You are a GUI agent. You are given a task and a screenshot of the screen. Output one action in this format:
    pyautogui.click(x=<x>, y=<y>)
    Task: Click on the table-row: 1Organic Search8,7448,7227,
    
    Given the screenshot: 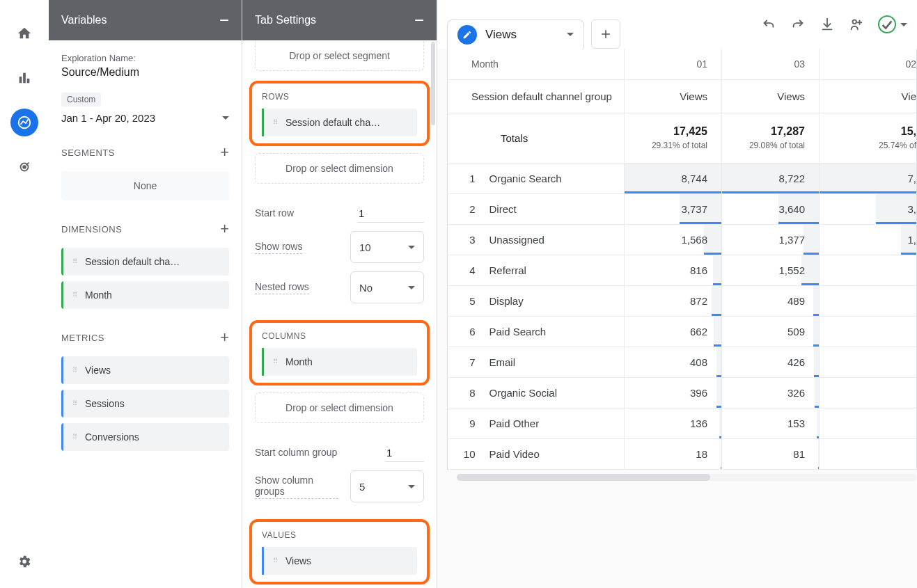 What is the action you would take?
    pyautogui.click(x=682, y=178)
    